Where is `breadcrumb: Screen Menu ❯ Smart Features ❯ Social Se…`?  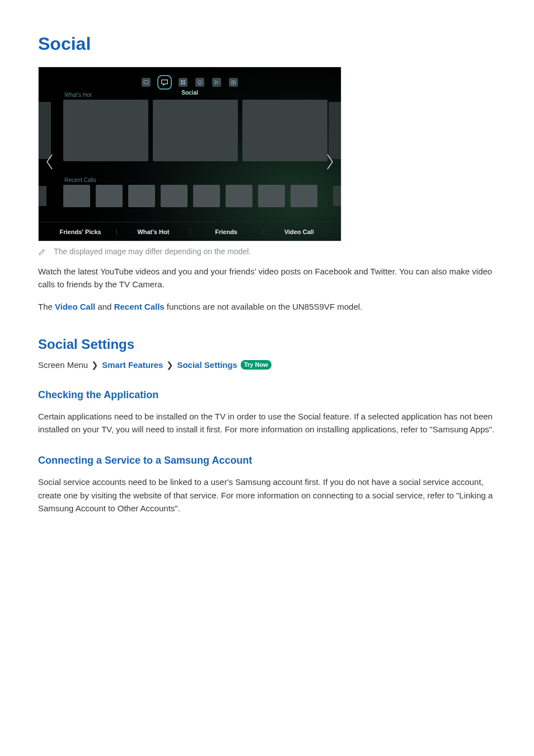
breadcrumb: Screen Menu ❯ Smart Features ❯ Social Se… is located at coordinates (267, 365).